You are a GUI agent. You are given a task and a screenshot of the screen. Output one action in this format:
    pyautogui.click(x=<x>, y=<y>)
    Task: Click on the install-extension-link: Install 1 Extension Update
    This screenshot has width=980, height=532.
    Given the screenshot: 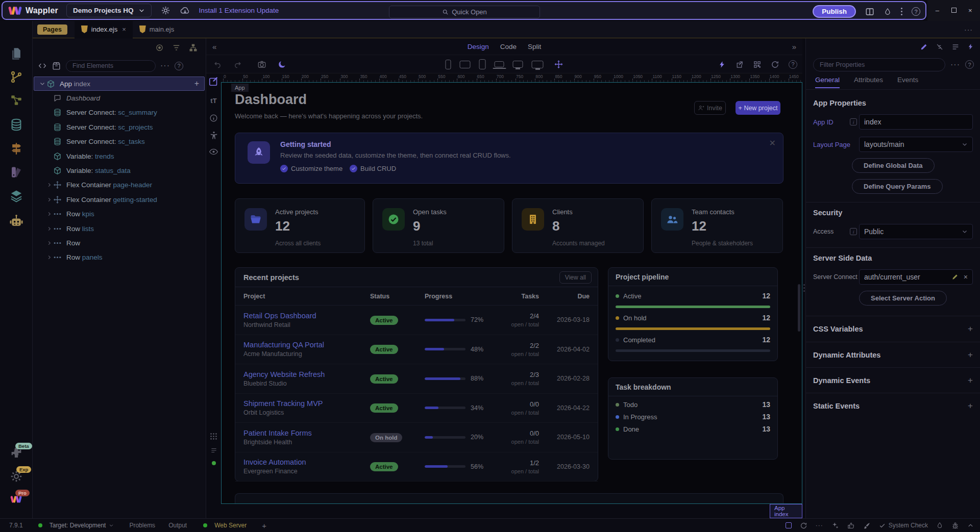 What is the action you would take?
    pyautogui.click(x=239, y=10)
    